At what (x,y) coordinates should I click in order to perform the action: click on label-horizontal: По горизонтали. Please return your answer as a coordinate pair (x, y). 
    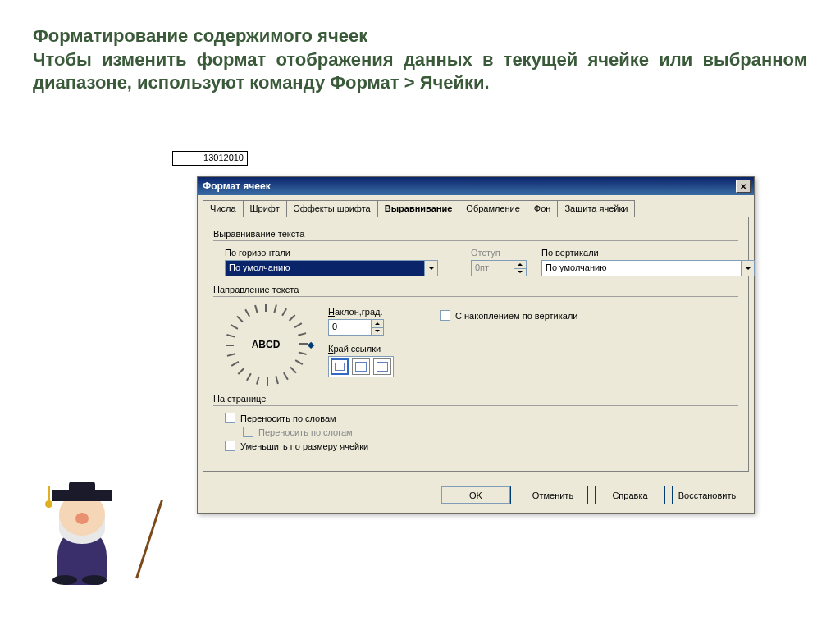
    Looking at the image, I should click on (340, 253).